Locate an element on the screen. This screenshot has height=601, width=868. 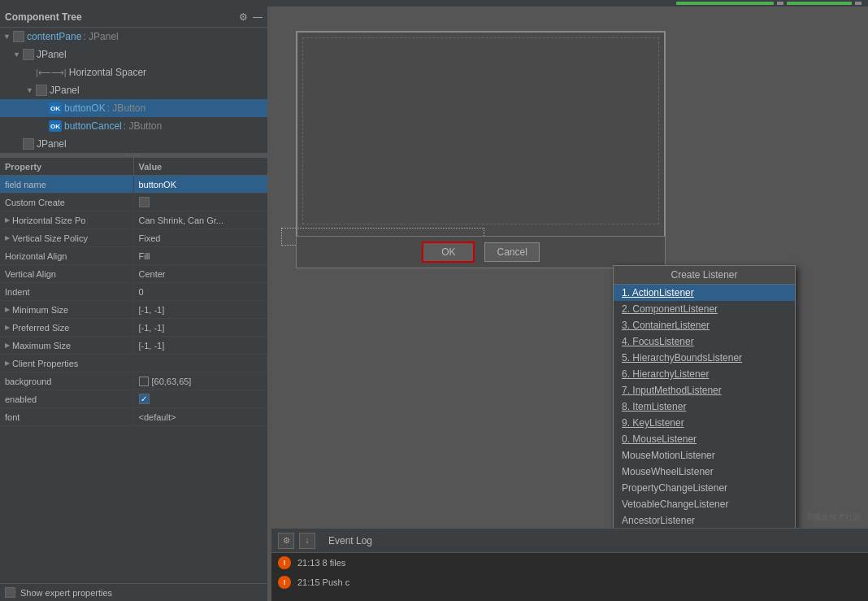
prop-value-font: <default> is located at coordinates (202, 416).